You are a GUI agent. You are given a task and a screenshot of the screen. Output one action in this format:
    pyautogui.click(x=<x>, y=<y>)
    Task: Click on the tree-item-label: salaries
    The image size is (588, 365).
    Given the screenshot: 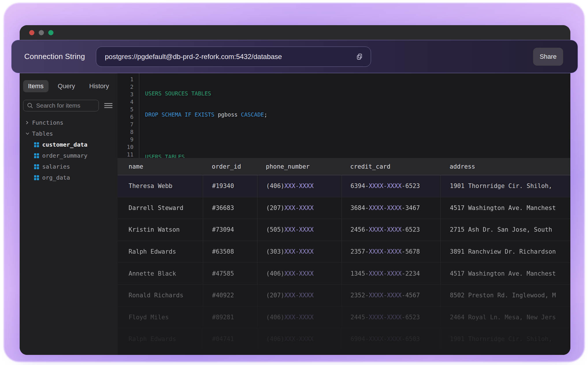 What is the action you would take?
    pyautogui.click(x=56, y=167)
    